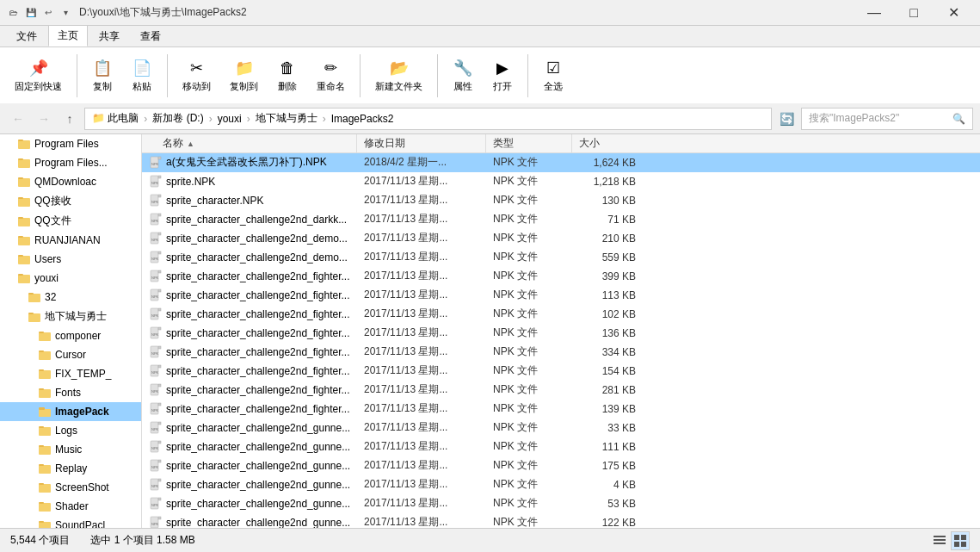 This screenshot has width=980, height=552. I want to click on move-label: 移动到, so click(196, 86).